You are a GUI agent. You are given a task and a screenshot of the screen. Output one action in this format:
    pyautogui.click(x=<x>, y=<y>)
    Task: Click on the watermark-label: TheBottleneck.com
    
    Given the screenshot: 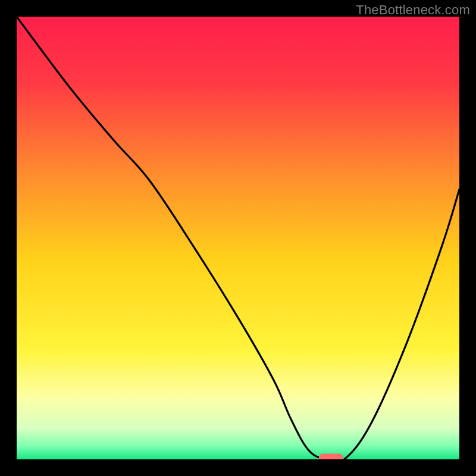 What is the action you would take?
    pyautogui.click(x=413, y=10)
    